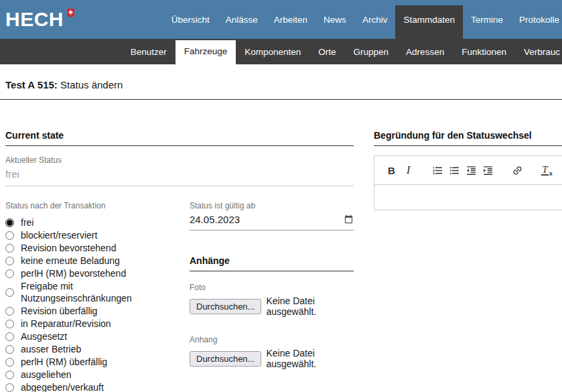 The image size is (562, 392). I want to click on status-radio-option: frei, so click(93, 222).